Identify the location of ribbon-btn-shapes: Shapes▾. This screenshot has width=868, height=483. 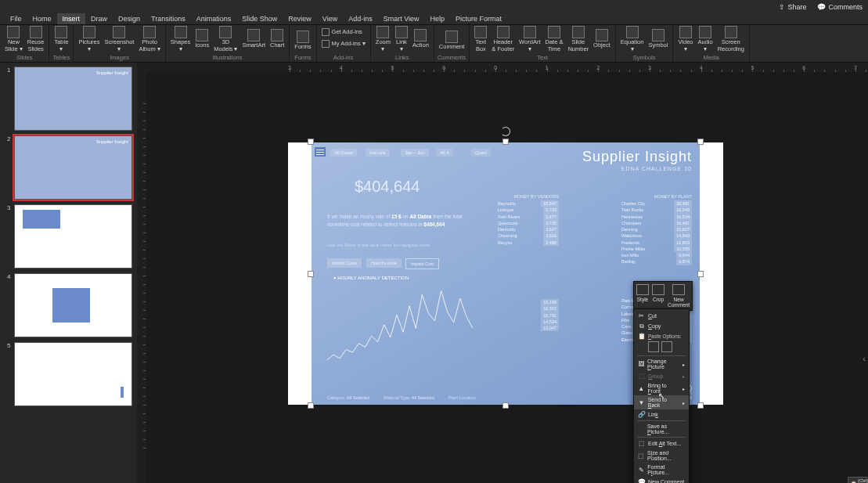
(180, 39).